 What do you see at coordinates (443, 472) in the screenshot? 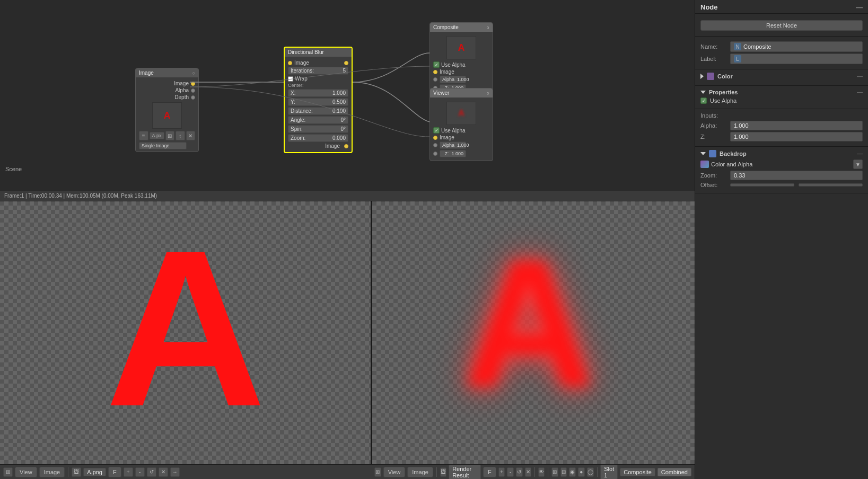
I see `br-img-icon: 🖼` at bounding box center [443, 472].